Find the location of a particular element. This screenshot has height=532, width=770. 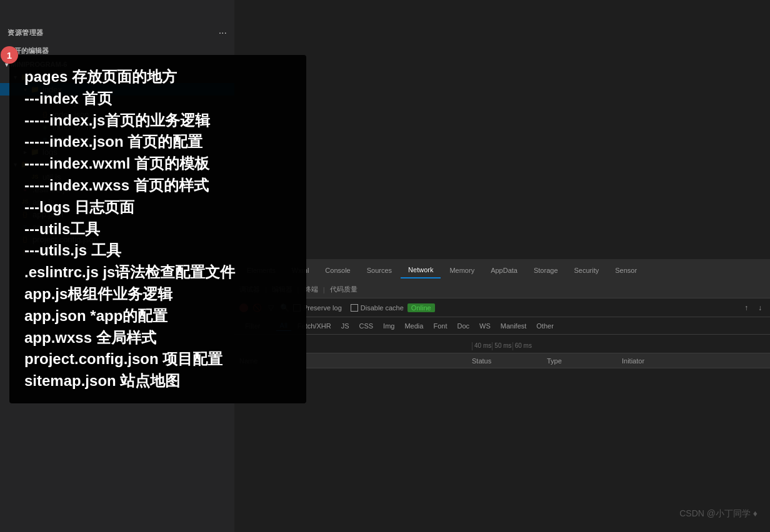

annotation-line: pages 存放页面的地方 is located at coordinates (158, 77).